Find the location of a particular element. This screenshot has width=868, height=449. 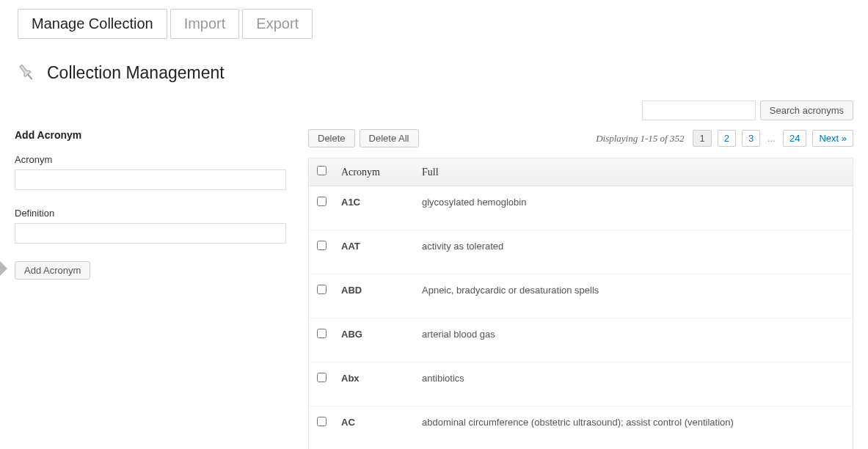

table-row: AATactivity as tolerated is located at coordinates (581, 252).